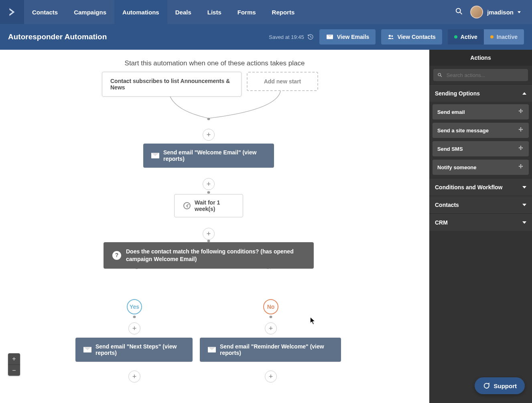  What do you see at coordinates (481, 205) in the screenshot?
I see `section-contacts: Contacts` at bounding box center [481, 205].